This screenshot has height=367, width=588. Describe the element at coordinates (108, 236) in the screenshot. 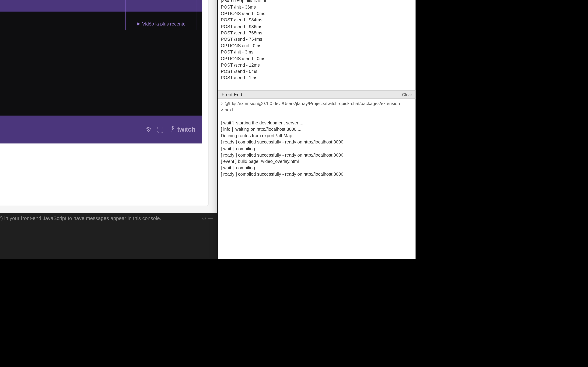

I see `rig-console: internal $ Invoke window.Twitch.ext.rig.…` at that location.